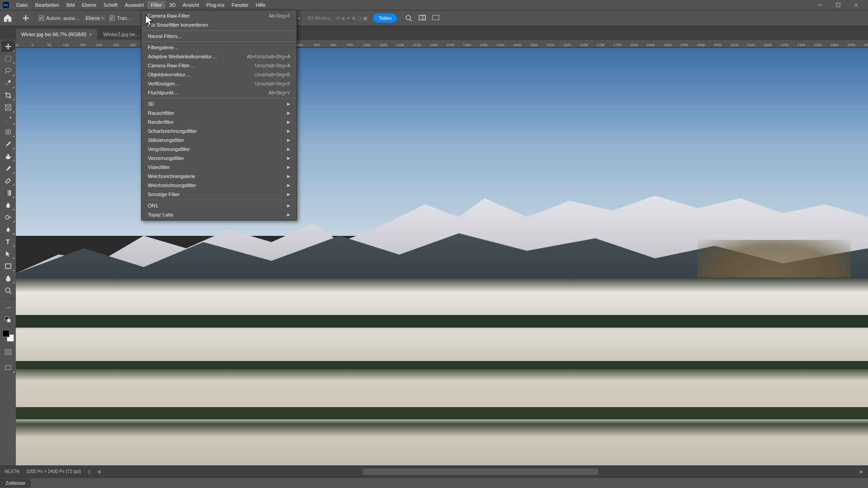  What do you see at coordinates (385, 18) in the screenshot?
I see `share-button: Teilen` at bounding box center [385, 18].